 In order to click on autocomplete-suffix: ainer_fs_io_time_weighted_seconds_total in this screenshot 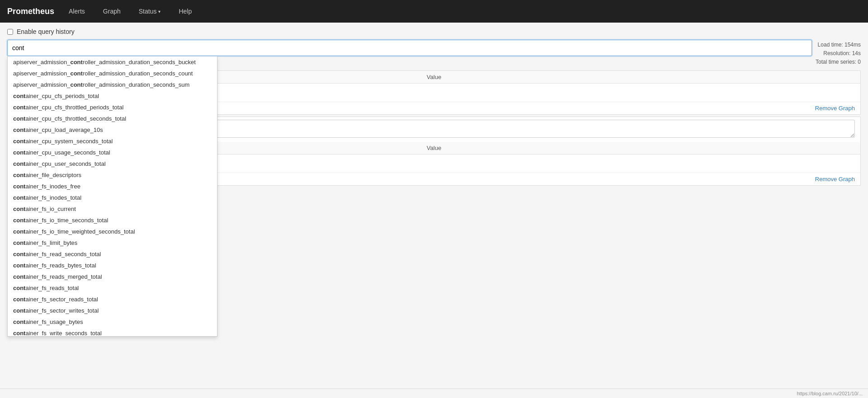, I will do `click(80, 231)`.